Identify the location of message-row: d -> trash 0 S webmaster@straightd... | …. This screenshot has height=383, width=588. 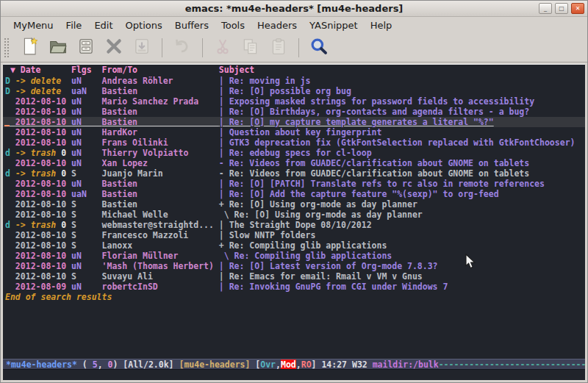
(294, 225).